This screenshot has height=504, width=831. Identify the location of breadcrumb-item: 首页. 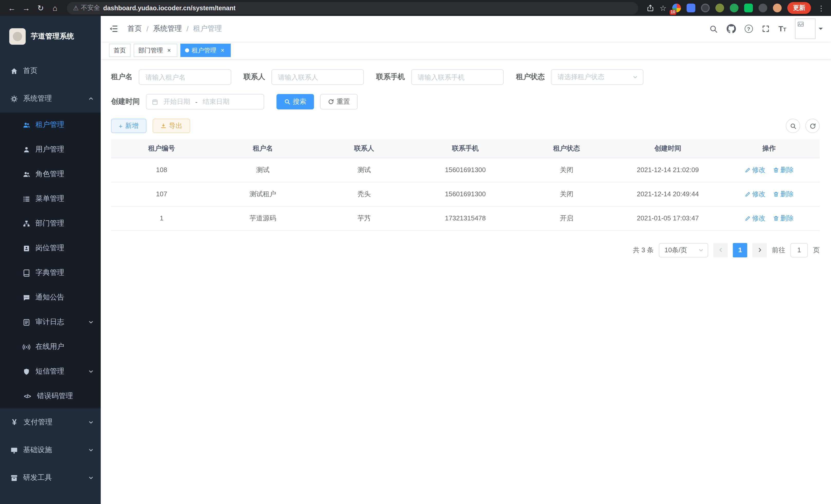
(135, 29).